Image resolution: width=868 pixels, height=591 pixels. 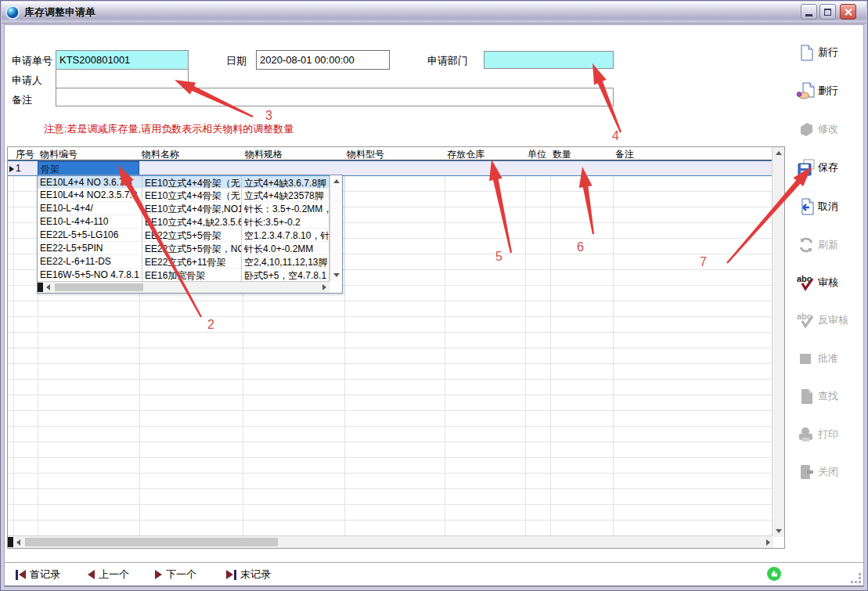 I want to click on nav-label: 下一个, so click(x=182, y=575).